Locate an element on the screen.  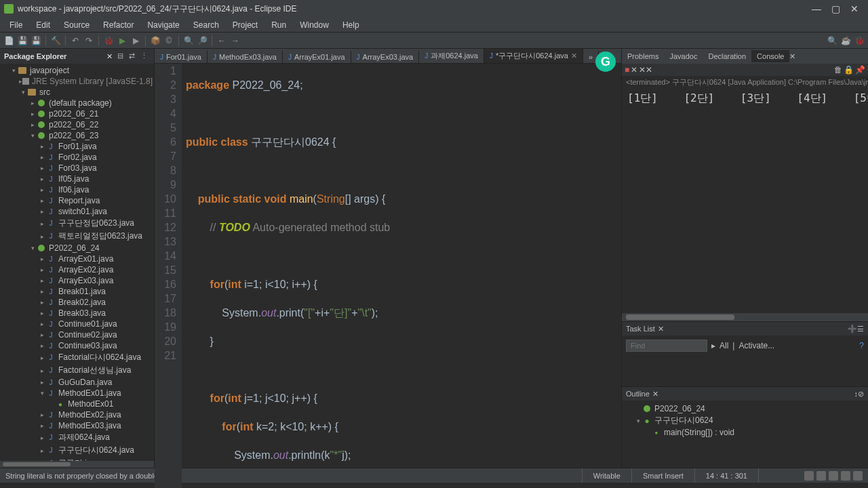
new-package-icon: 📦 is located at coordinates (155, 41).